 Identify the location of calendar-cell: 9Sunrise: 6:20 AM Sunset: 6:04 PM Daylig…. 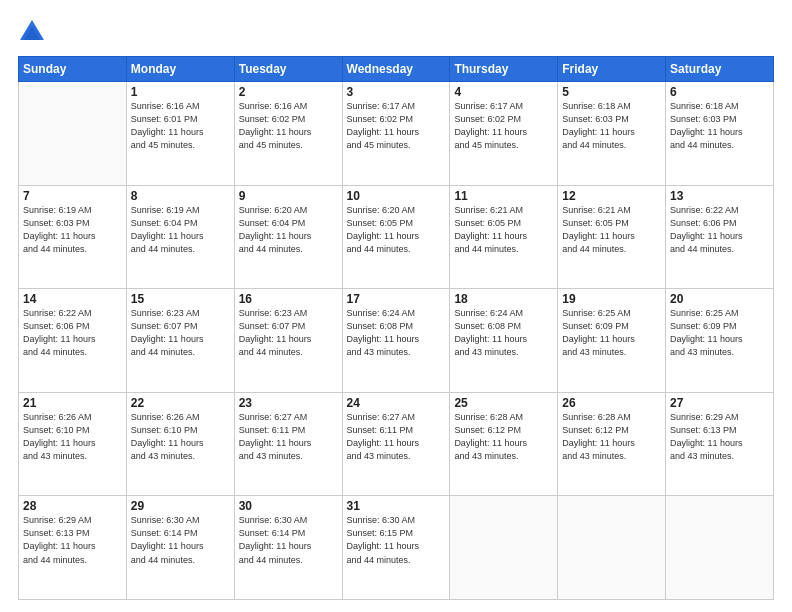
(288, 237).